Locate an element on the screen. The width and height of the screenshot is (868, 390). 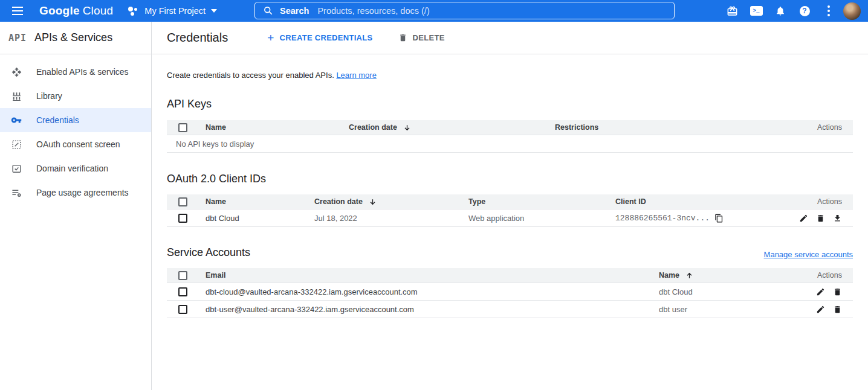
sidebar-item-enabled-apis: Enabled APIs & services is located at coordinates (76, 72).